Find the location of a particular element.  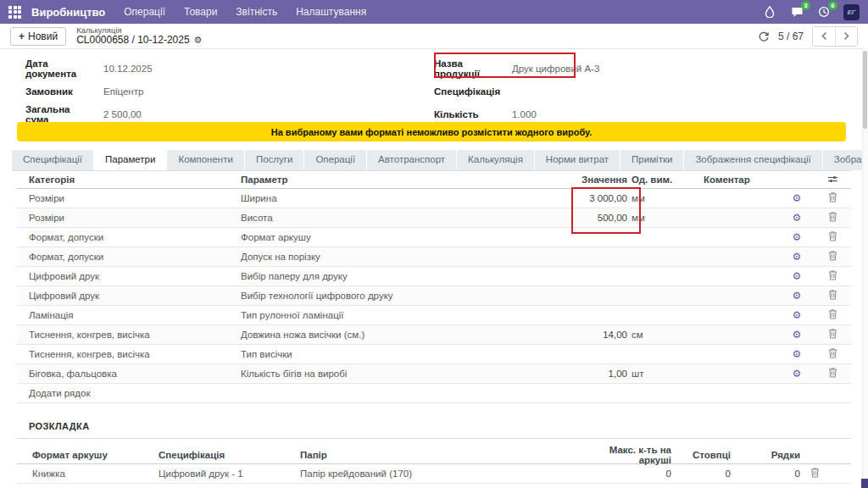

tab-3: Послуги is located at coordinates (275, 160).